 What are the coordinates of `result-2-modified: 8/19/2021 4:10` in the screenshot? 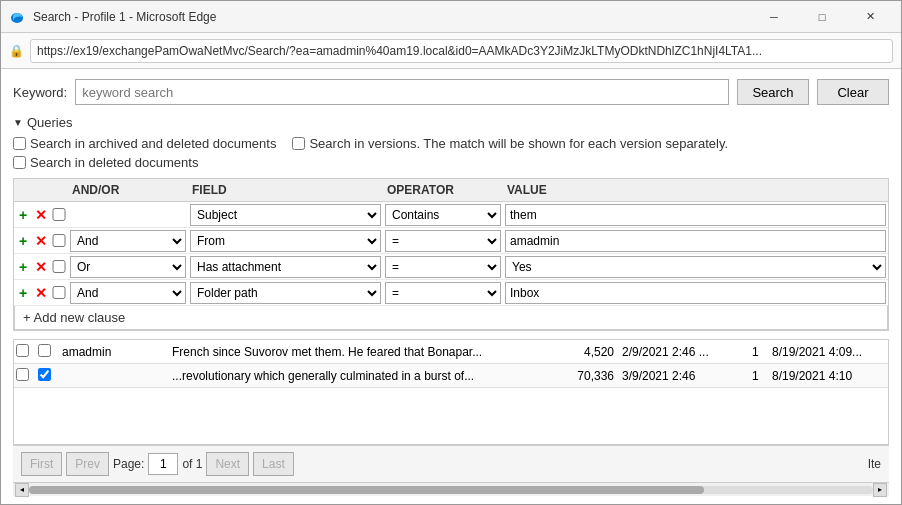 It's located at (828, 376).